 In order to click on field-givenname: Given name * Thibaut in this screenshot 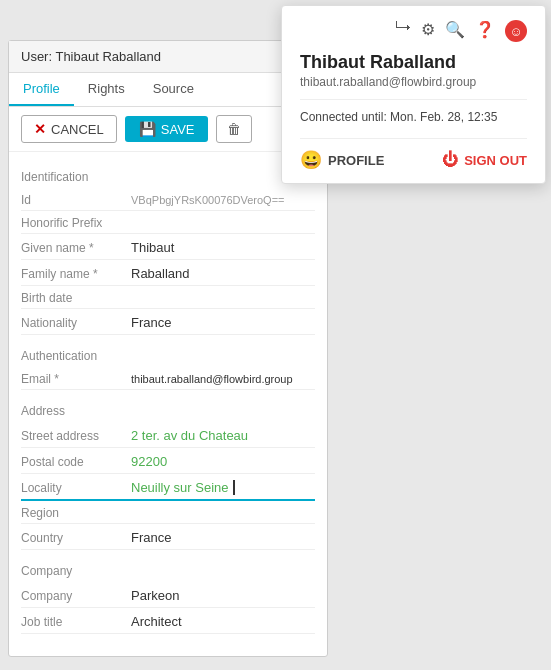, I will do `click(168, 248)`.